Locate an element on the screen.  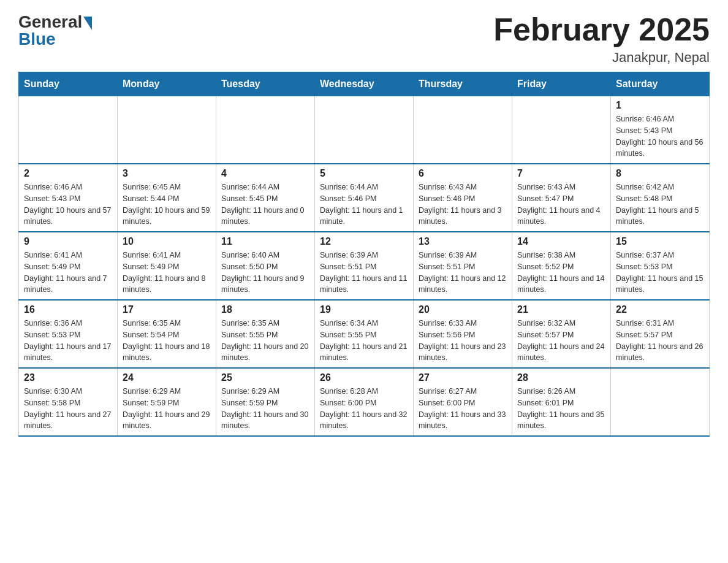
week-row-5: 23Sunrise: 6:30 AM Sunset: 5:58 PM Dayli… is located at coordinates (364, 402).